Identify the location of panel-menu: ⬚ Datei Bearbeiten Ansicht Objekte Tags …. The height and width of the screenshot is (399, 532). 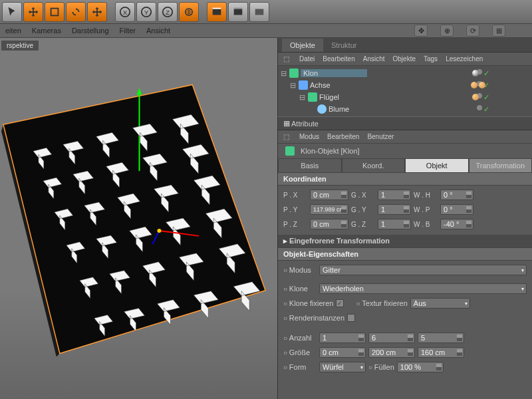
(405, 59).